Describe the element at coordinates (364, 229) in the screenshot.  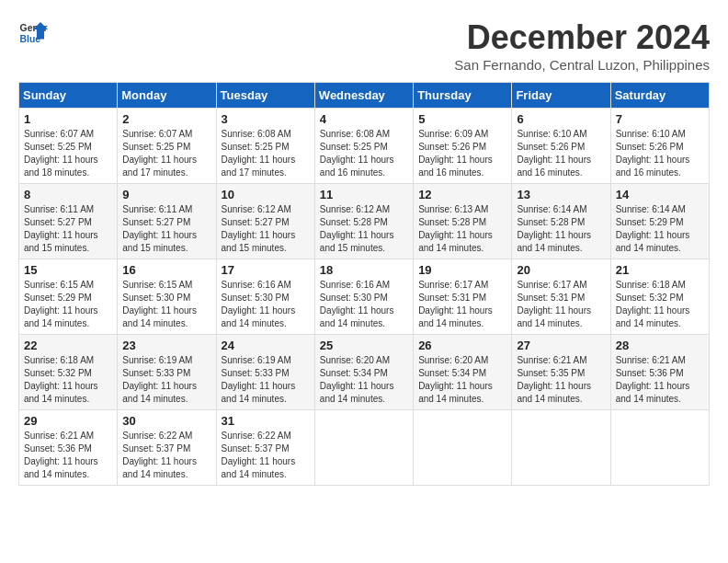
I see `day-info: Sunrise: 6:12 AM Sunset: 5:28 PM Dayligh…` at that location.